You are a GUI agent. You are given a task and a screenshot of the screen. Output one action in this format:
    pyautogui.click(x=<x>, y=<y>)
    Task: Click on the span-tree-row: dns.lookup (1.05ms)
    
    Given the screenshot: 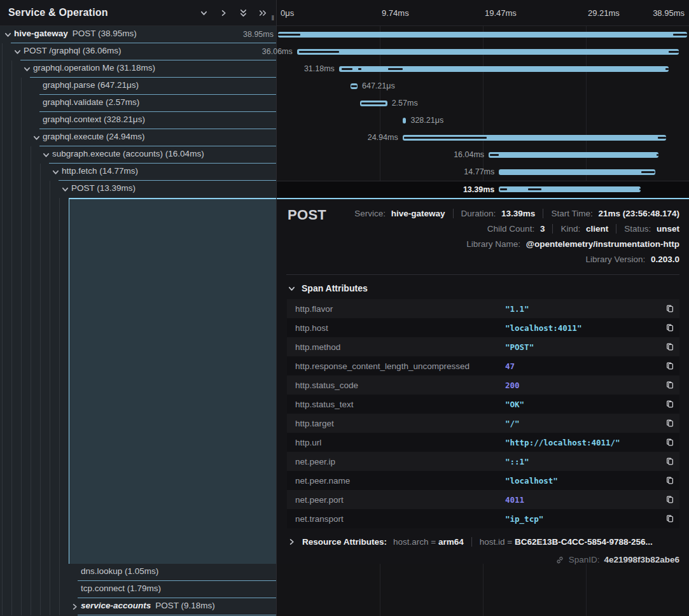 What is the action you would take?
    pyautogui.click(x=138, y=573)
    